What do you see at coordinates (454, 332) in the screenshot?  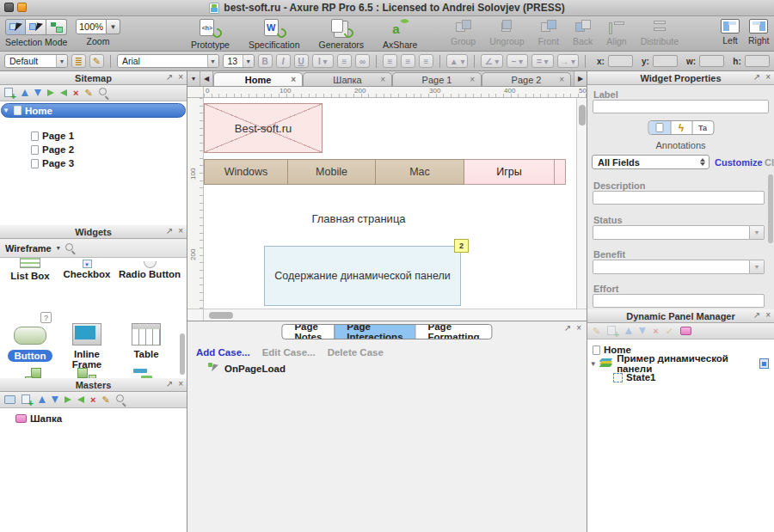 I see `tab-page-formatting: Page Formatting` at bounding box center [454, 332].